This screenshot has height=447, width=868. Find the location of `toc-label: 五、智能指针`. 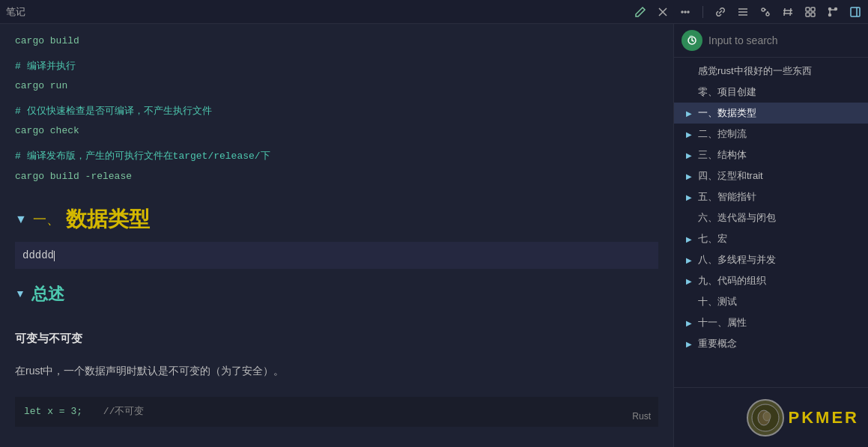

toc-label: 五、智能指针 is located at coordinates (779, 197).